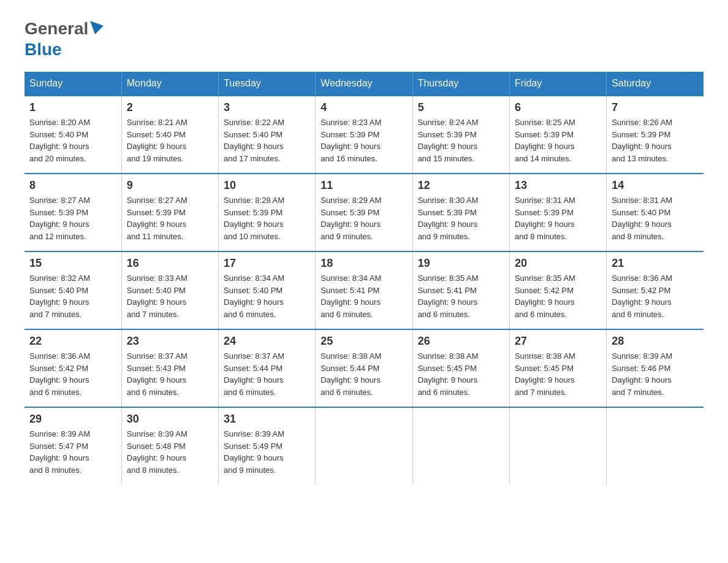 The height and width of the screenshot is (563, 728). What do you see at coordinates (170, 212) in the screenshot?
I see `calendar-cell: 9 Sunrise: 8:27 AMSunset: 5:39 PMDayligh…` at bounding box center [170, 212].